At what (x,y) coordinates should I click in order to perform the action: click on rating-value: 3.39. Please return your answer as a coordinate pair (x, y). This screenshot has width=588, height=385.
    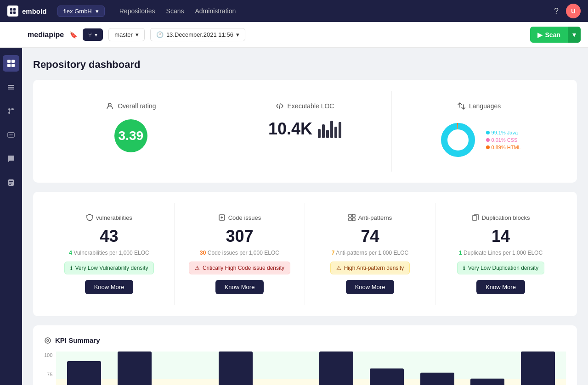
    Looking at the image, I should click on (131, 136).